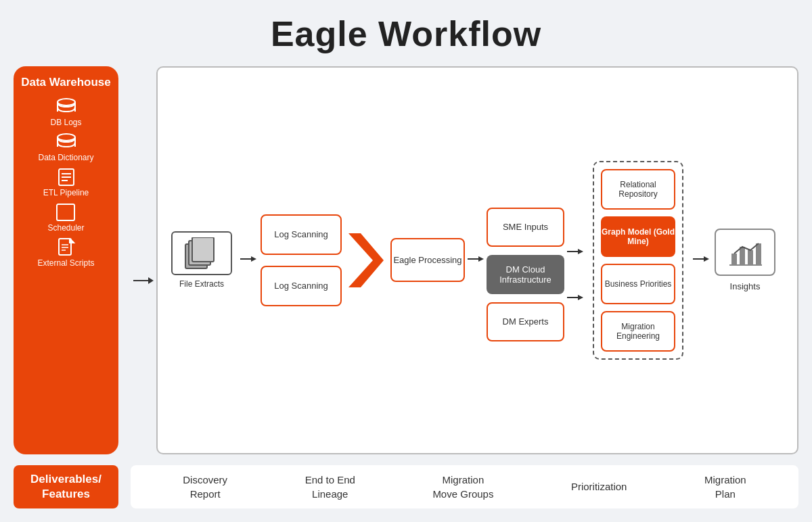 Image resolution: width=812 pixels, height=522 pixels. What do you see at coordinates (638, 331) in the screenshot?
I see `migration-engineering-box: Migration Engineering` at bounding box center [638, 331].